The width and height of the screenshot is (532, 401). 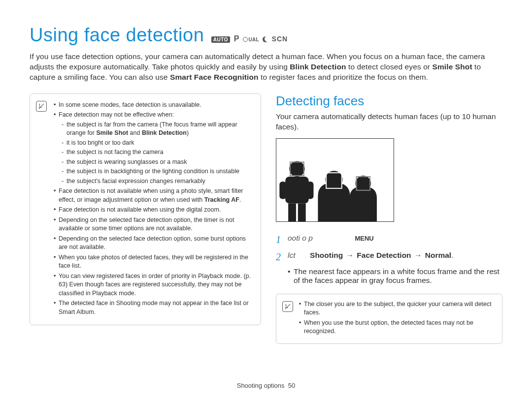 What do you see at coordinates (280, 39) in the screenshot?
I see `scn-mode-icon: SCN` at bounding box center [280, 39].